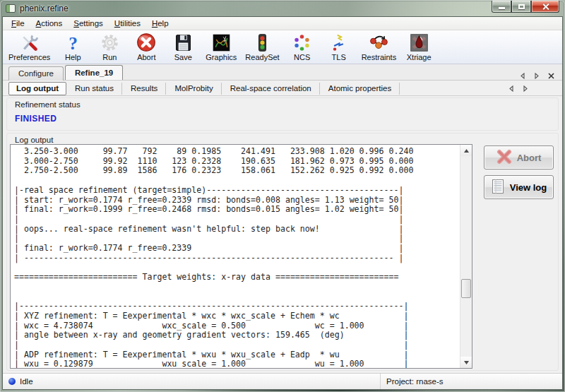 The width and height of the screenshot is (565, 392). Describe the element at coordinates (518, 158) in the screenshot. I see `abort-button: Abort` at that location.